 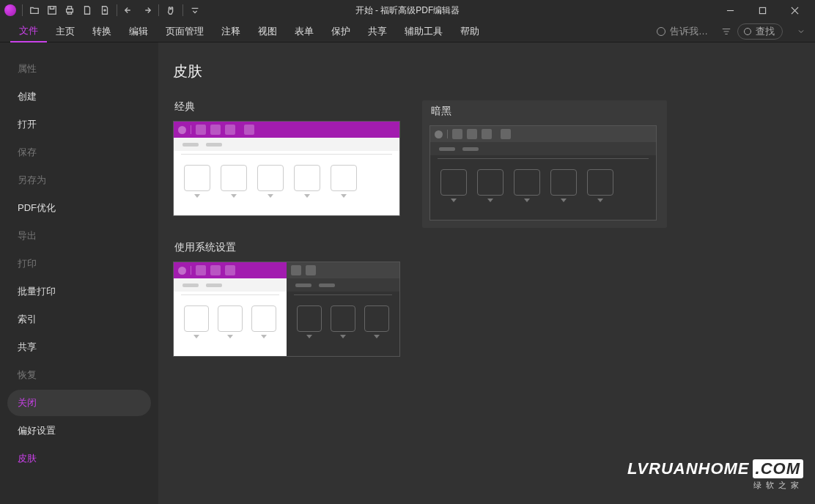 I want to click on close-button, so click(x=794, y=10).